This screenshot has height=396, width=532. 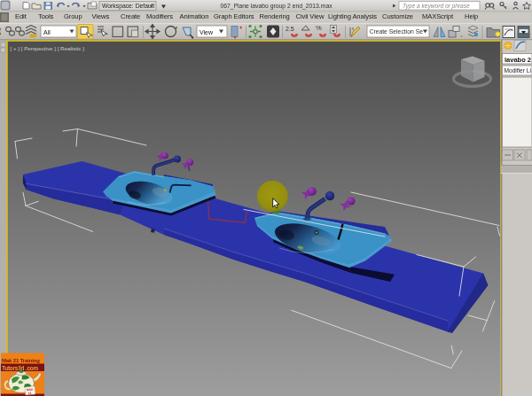 What do you see at coordinates (518, 71) in the screenshot?
I see `svg-text: Modifier Li` at bounding box center [518, 71].